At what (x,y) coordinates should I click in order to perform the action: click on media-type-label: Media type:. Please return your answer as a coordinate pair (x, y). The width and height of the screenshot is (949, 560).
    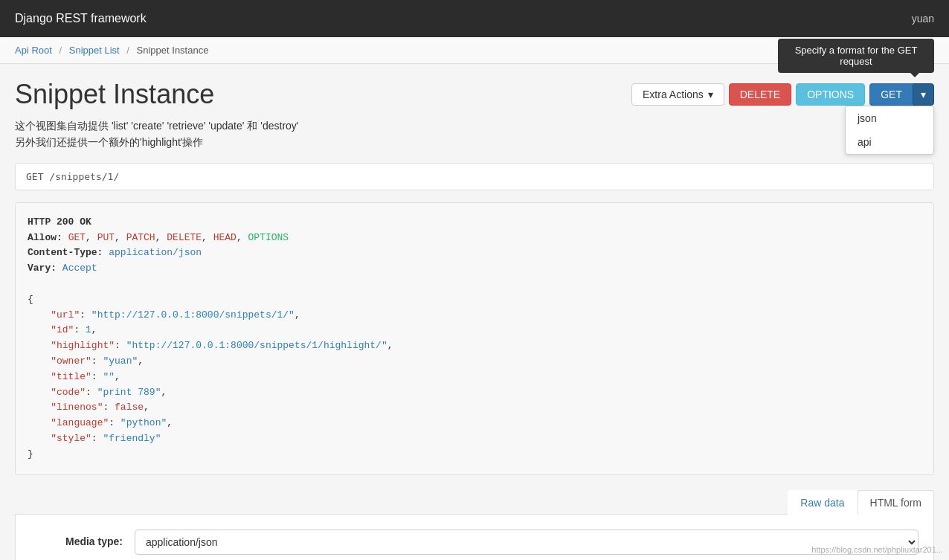
    Looking at the image, I should click on (83, 538).